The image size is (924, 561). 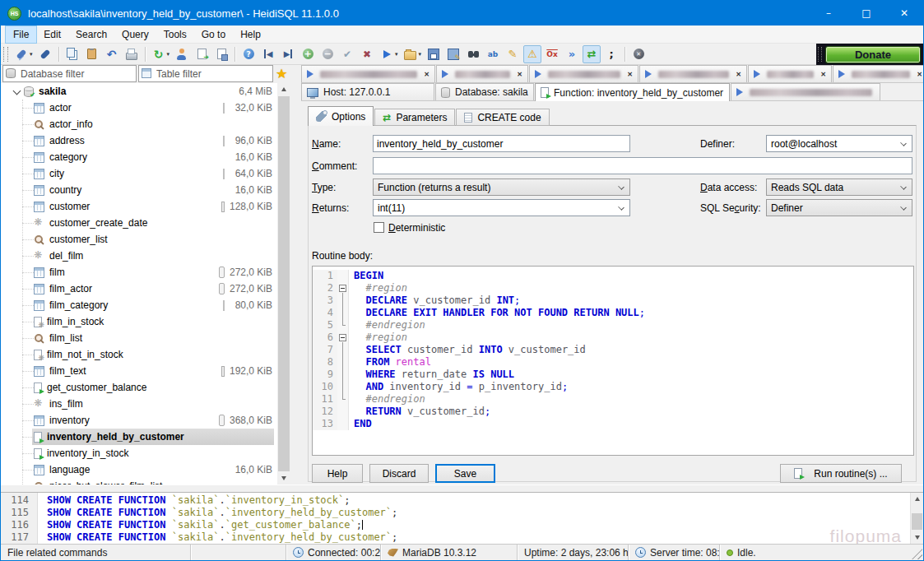 I want to click on find-text-button, so click(x=473, y=54).